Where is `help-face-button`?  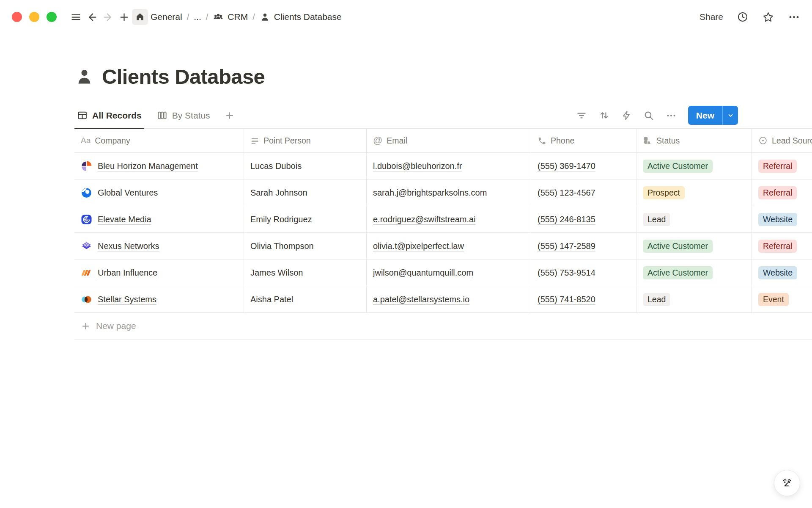 help-face-button is located at coordinates (787, 483).